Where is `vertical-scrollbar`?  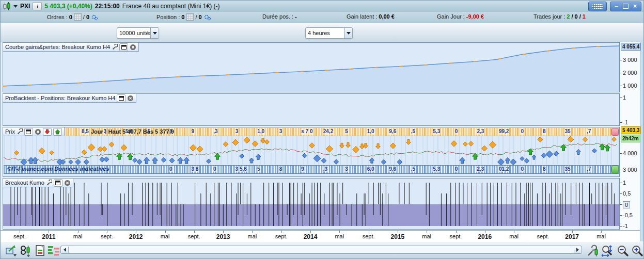 vertical-scrollbar is located at coordinates (642, 141).